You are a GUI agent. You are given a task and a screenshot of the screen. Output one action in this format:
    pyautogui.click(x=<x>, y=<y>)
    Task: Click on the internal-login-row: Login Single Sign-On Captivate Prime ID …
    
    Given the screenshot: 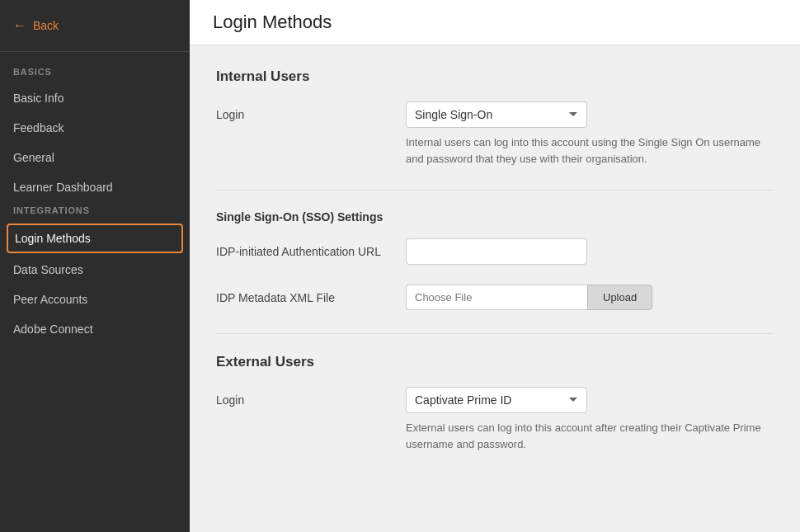 What is the action you would take?
    pyautogui.click(x=495, y=134)
    